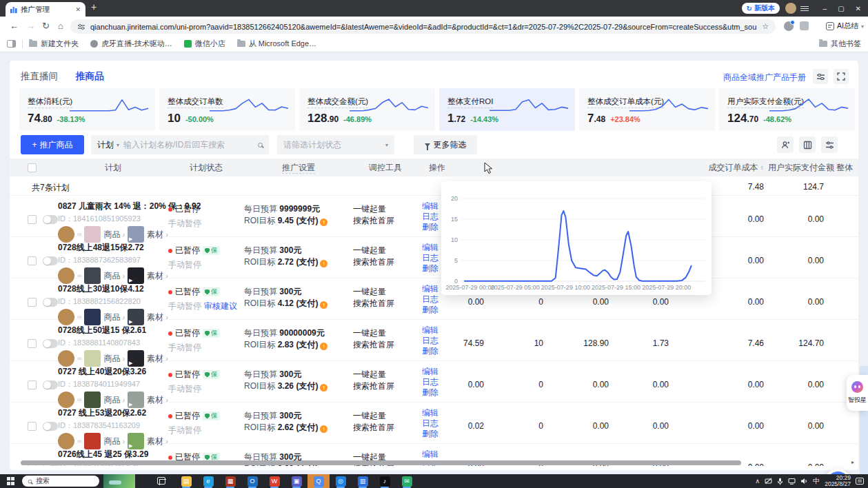 The image size is (868, 488). What do you see at coordinates (423, 27) in the screenshot?
I see `url-text: qianchuan.jinritemai.com/uni-prom?aavid=…` at bounding box center [423, 27].